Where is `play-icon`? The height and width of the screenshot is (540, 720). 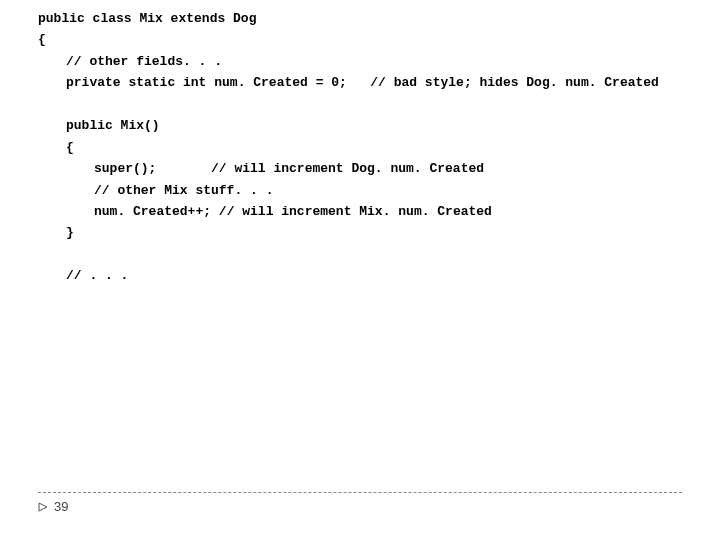
play-icon is located at coordinates (43, 507).